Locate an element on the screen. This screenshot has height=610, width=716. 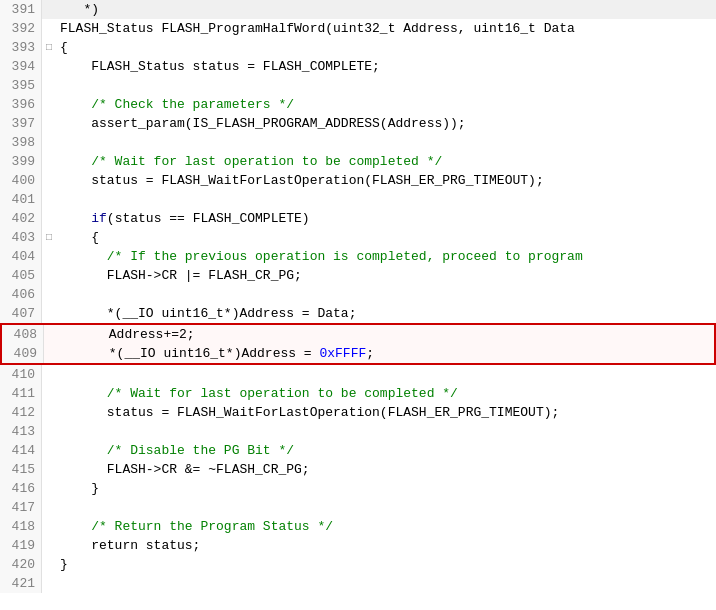
code-token: *(__IO uint16_t*)Address = Data; is located at coordinates (208, 314).